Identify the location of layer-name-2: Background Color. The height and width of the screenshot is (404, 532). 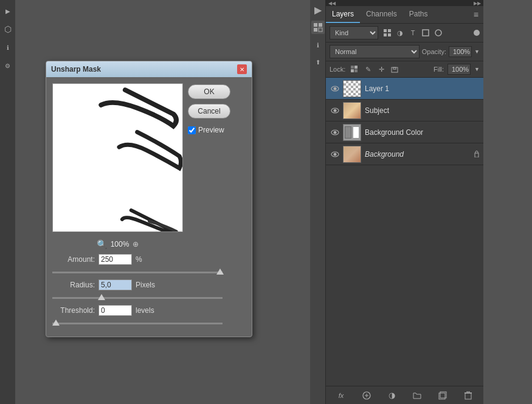
(422, 132).